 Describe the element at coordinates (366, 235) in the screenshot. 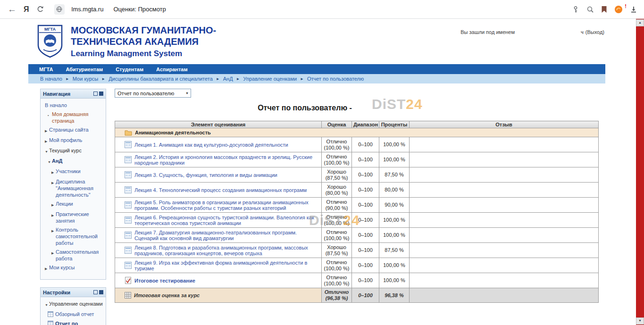

I see `range-cell: 0–100` at that location.